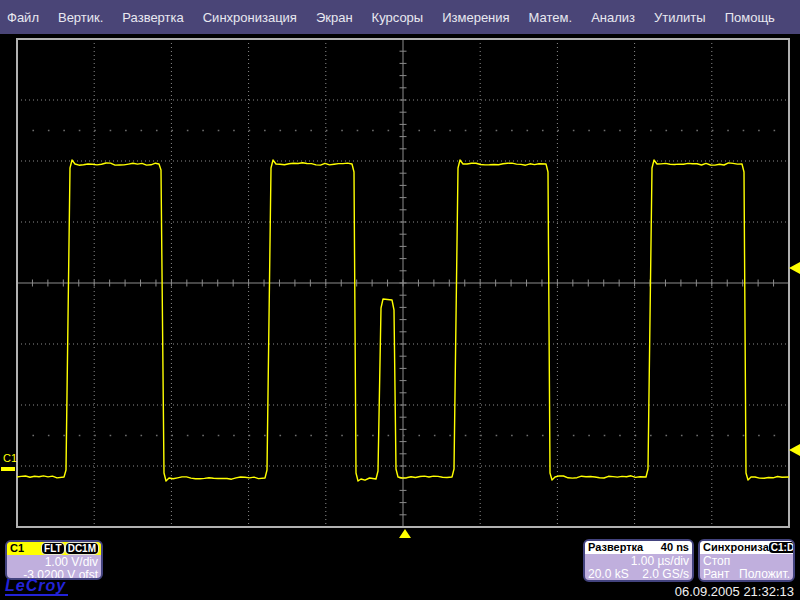  I want to click on channel-filter-badge: FLT, so click(53, 548).